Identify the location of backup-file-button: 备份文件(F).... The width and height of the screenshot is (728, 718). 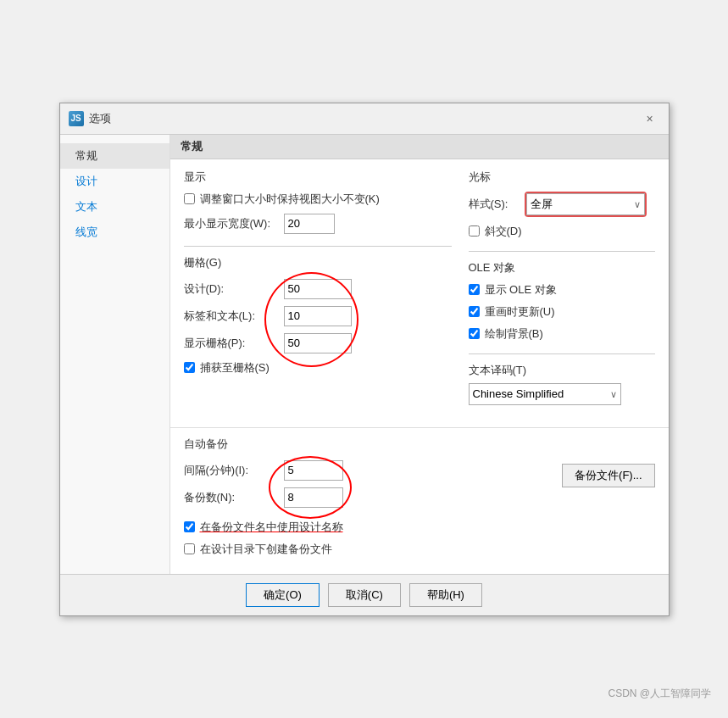
(609, 476).